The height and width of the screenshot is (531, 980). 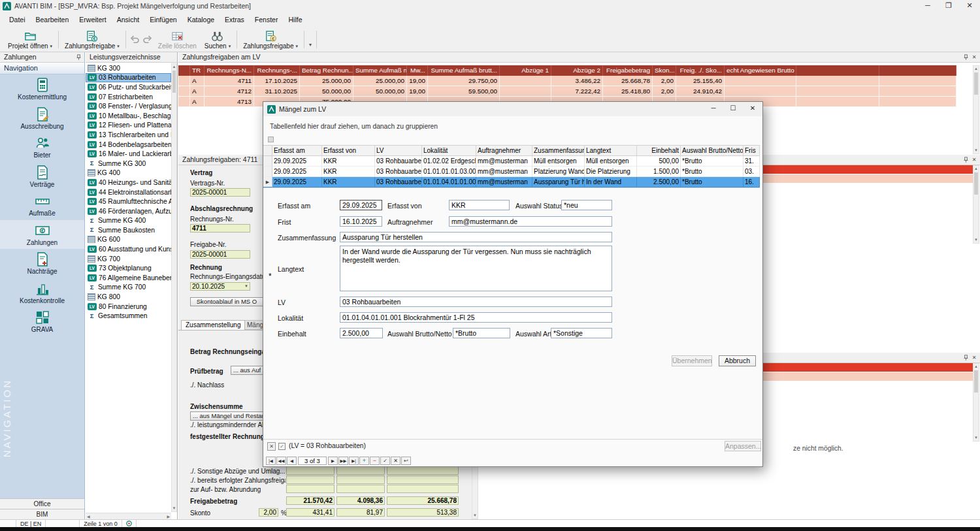 What do you see at coordinates (128, 259) in the screenshot?
I see `tree-item: KG 700` at bounding box center [128, 259].